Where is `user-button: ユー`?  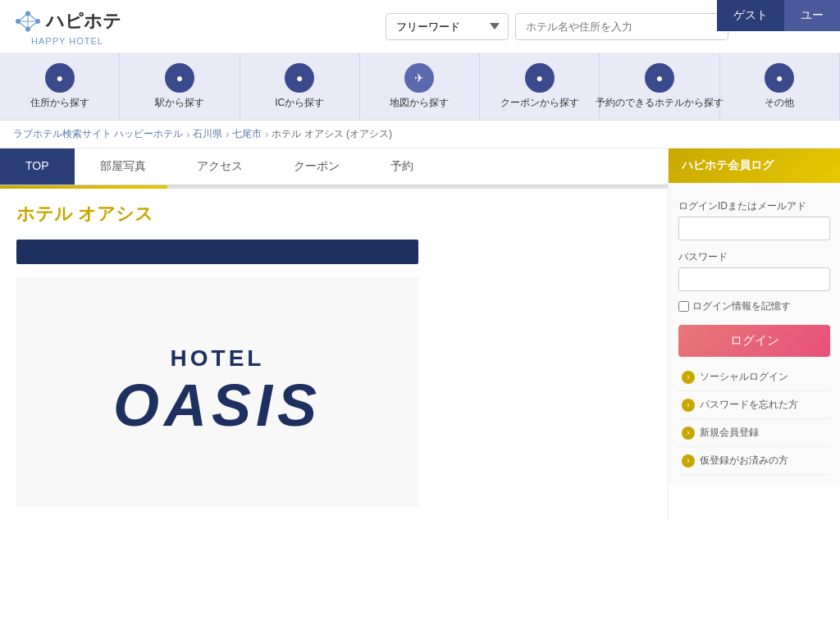
user-button: ユー is located at coordinates (812, 16).